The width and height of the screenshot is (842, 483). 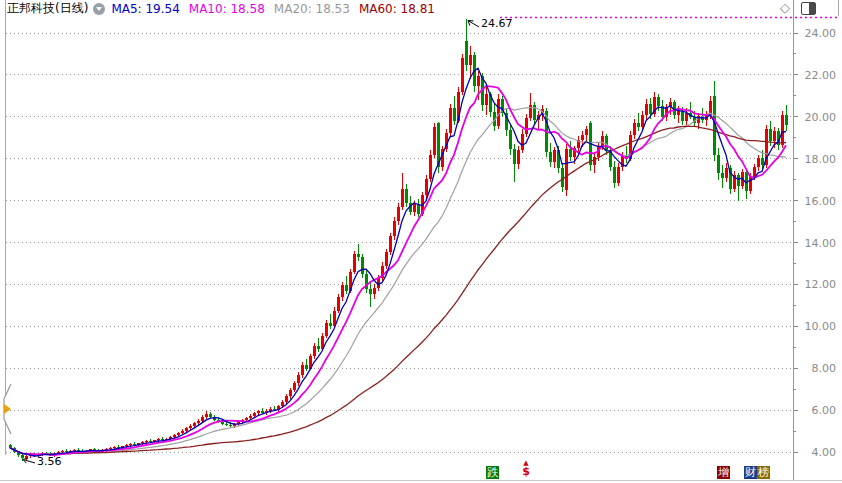 I want to click on chart-header: 正邦科技(日线) MA5: 19.54 MA10: 18.58 MA20: 18…, so click(x=226, y=8).